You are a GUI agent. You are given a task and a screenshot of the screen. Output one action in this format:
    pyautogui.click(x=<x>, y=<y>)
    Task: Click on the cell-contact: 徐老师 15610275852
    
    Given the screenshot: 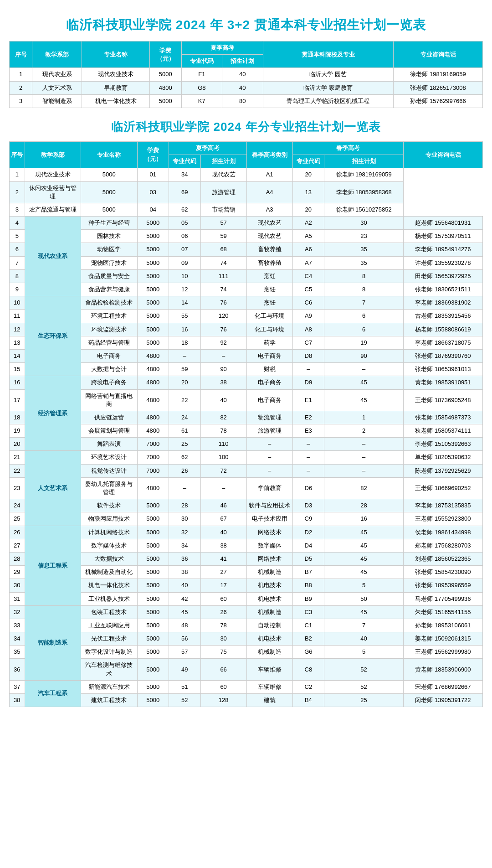 What is the action you would take?
    pyautogui.click(x=364, y=210)
    